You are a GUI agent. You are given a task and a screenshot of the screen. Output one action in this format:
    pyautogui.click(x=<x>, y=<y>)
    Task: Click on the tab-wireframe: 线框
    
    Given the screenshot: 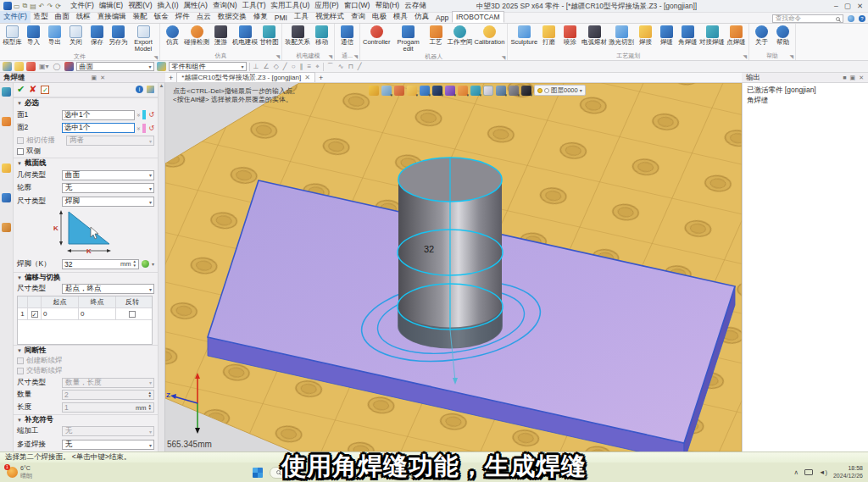 What is the action you would take?
    pyautogui.click(x=83, y=17)
    